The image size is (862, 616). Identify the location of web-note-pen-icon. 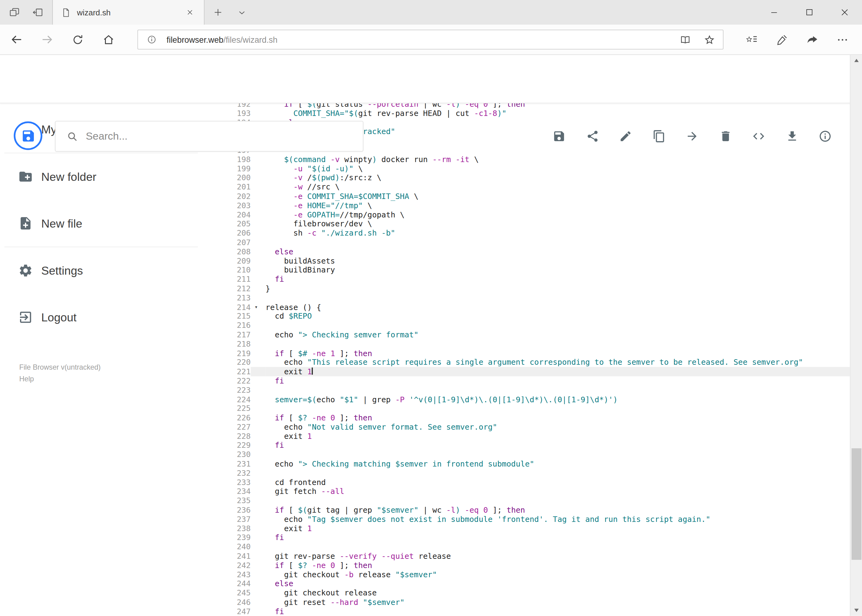
(782, 39).